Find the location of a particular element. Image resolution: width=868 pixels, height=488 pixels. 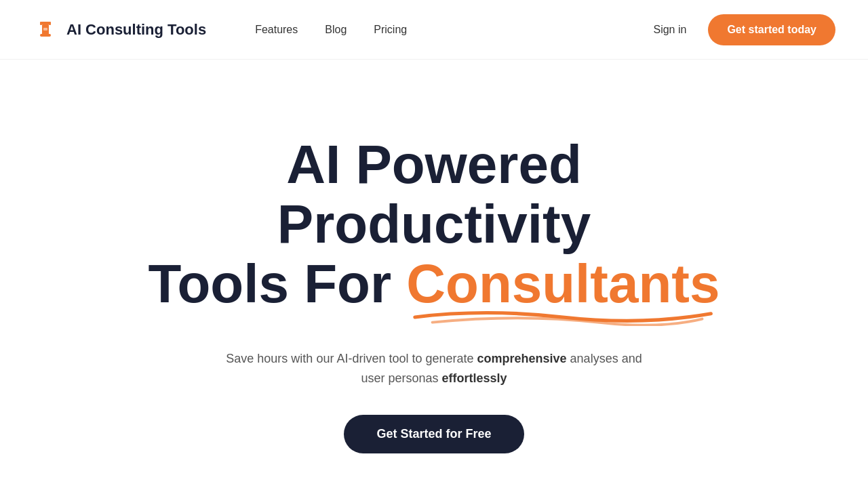

hero-title-highlight: Consultants is located at coordinates (563, 284).